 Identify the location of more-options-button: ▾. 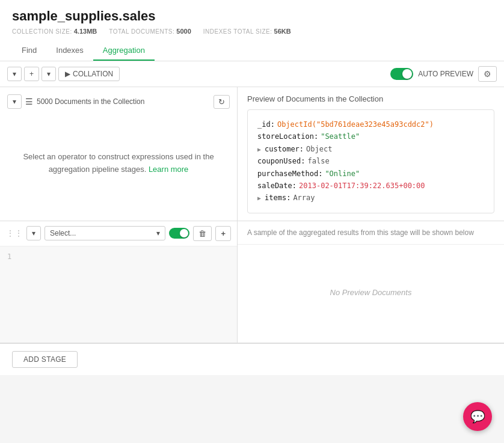
(49, 74).